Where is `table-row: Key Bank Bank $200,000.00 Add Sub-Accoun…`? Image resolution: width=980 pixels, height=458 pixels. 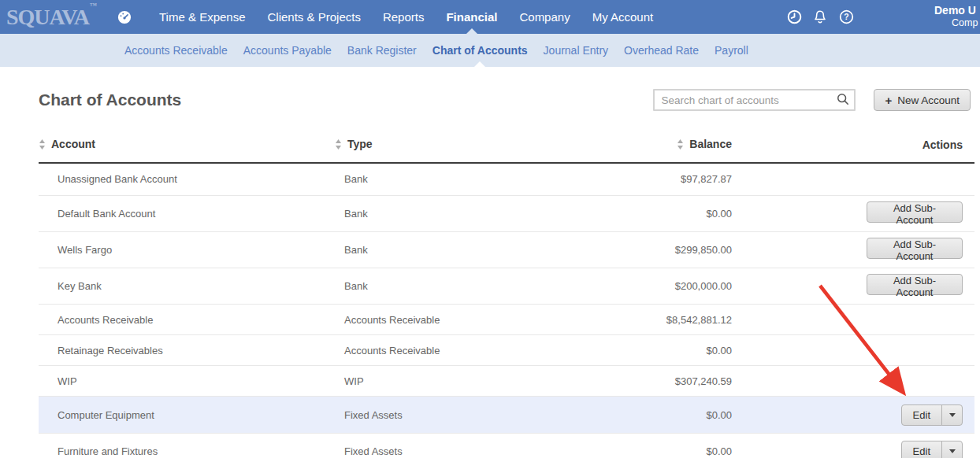
table-row: Key Bank Bank $200,000.00 Add Sub-Accoun… is located at coordinates (507, 286).